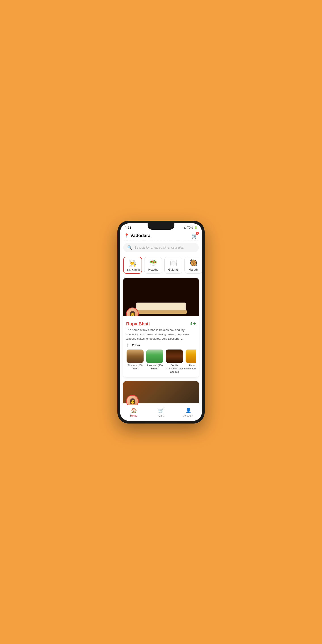 This screenshot has width=322, height=644. What do you see at coordinates (190, 228) in the screenshot?
I see `status-icons: ▲ 70% 🔋` at bounding box center [190, 228].